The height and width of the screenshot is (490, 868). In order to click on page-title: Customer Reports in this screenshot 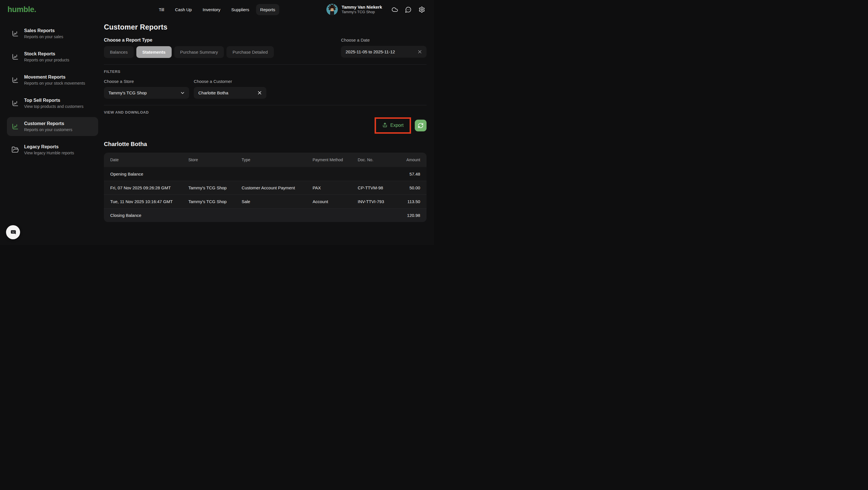, I will do `click(265, 27)`.